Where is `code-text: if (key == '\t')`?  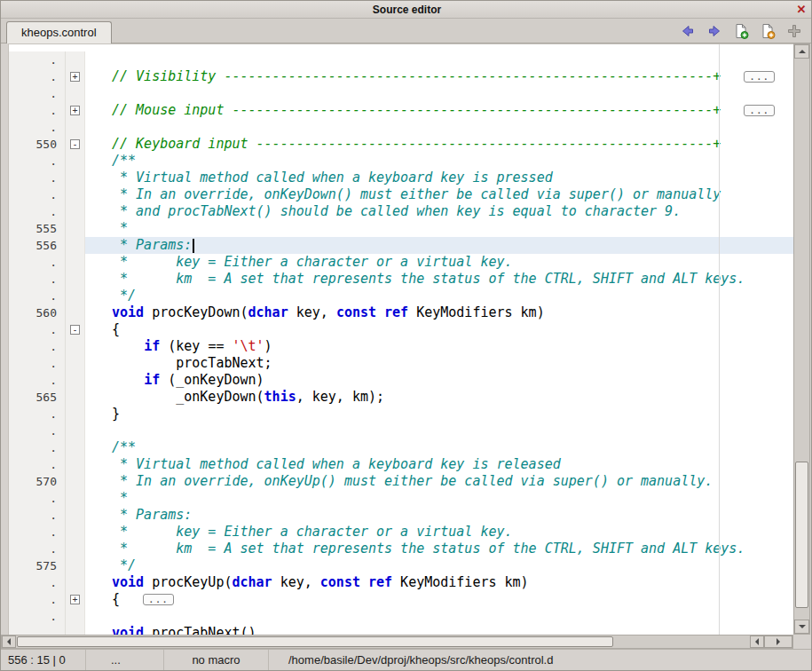 code-text: if (key == '\t') is located at coordinates (439, 346).